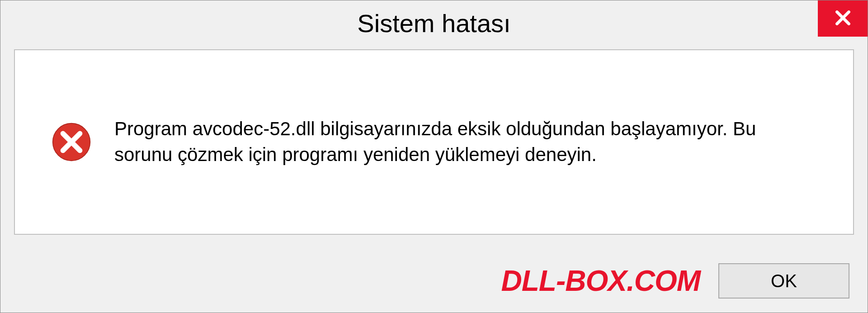 The width and height of the screenshot is (868, 313). What do you see at coordinates (466, 142) in the screenshot?
I see `error-message: Program avcodec-52.dll bilgisayarınızda …` at bounding box center [466, 142].